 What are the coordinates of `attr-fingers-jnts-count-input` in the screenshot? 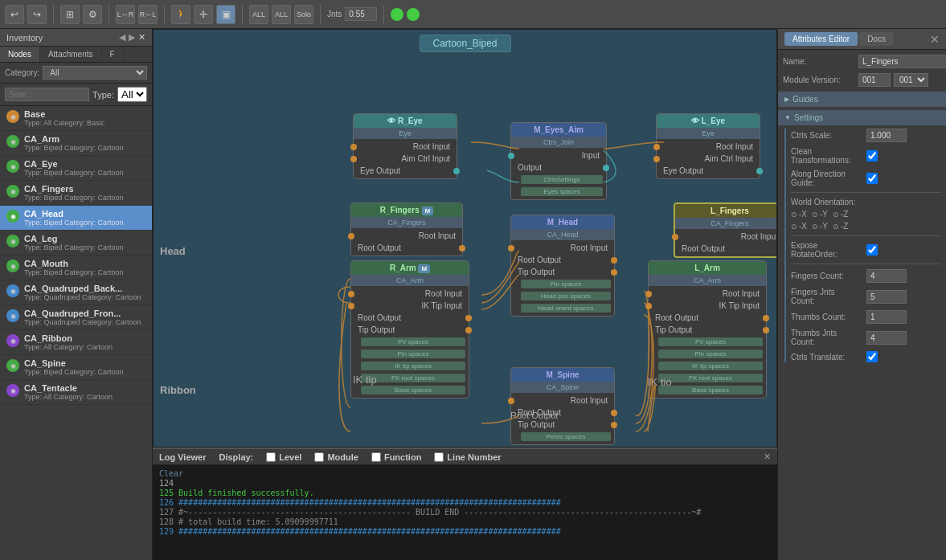 It's located at (887, 297).